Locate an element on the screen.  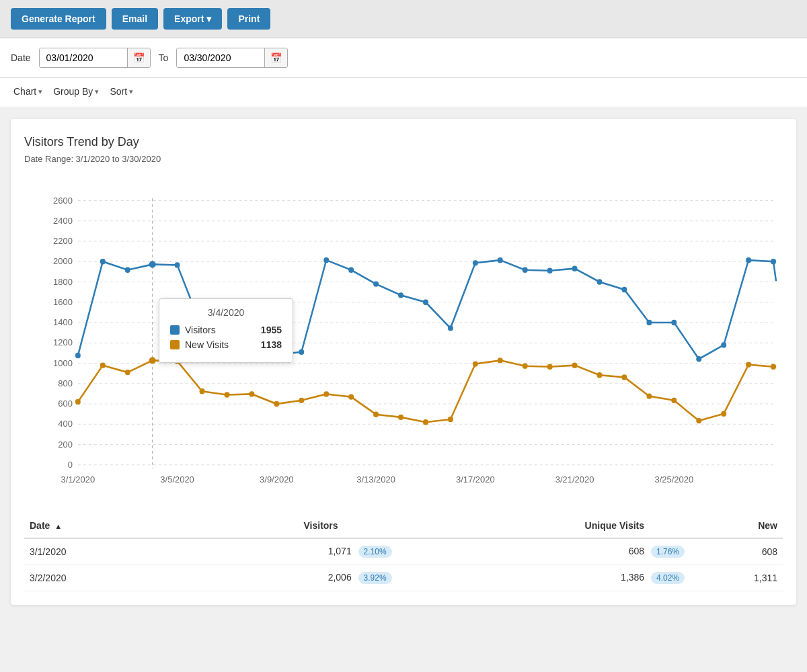
chart-subtitle: by Day is located at coordinates (118, 142).